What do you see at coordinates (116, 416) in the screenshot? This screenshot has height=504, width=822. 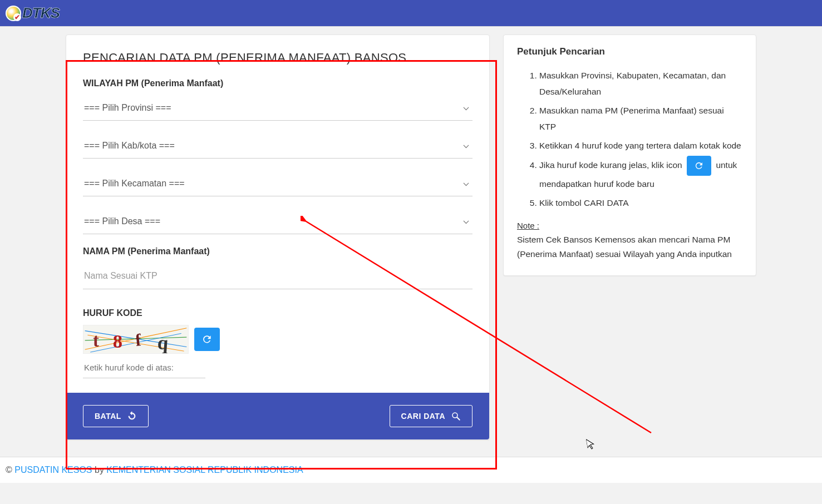 I see `batal-button: BATAL` at bounding box center [116, 416].